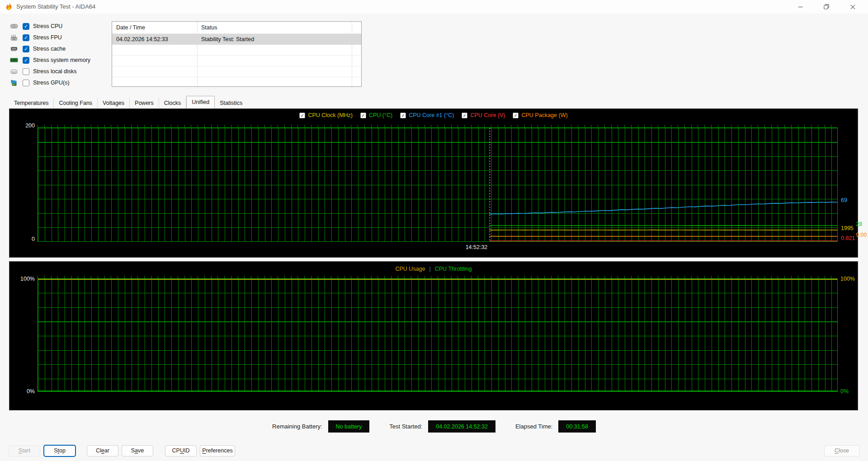 This screenshot has width=868, height=461. Describe the element at coordinates (330, 115) in the screenshot. I see `legend-label: CPU Clock (MHz)` at that location.